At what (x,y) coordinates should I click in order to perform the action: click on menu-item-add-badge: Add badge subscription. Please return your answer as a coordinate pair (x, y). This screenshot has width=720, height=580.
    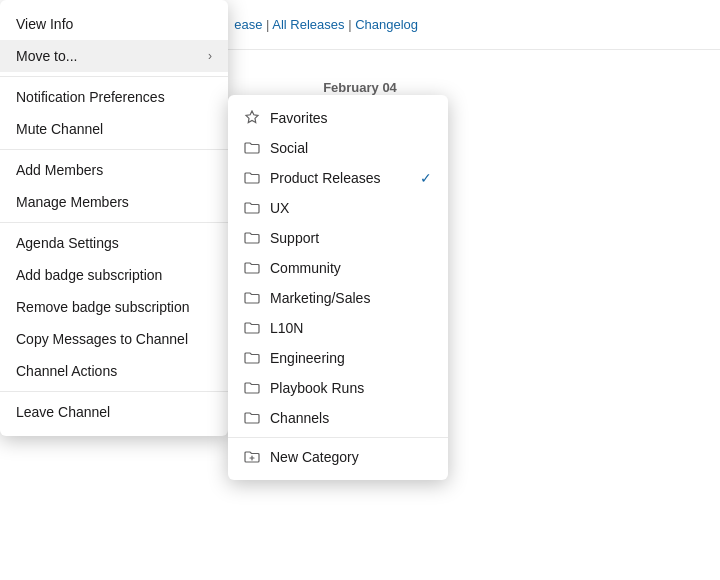
    Looking at the image, I should click on (114, 275).